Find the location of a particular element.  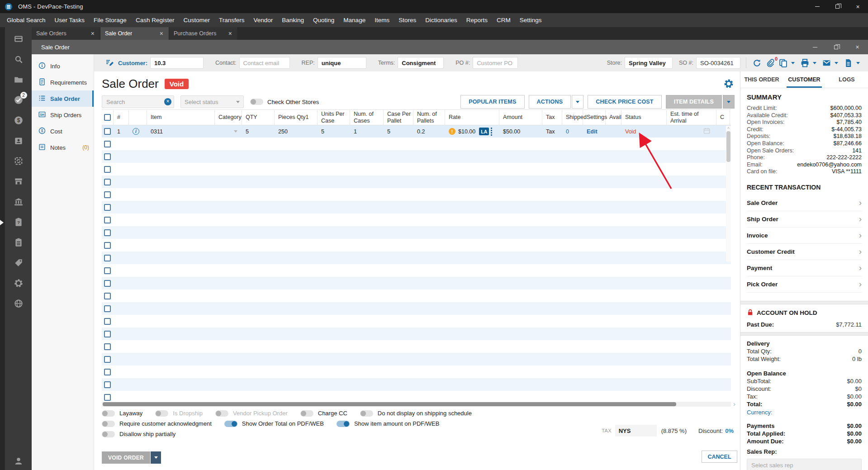

toggle-layaway: Layaway is located at coordinates (122, 413).